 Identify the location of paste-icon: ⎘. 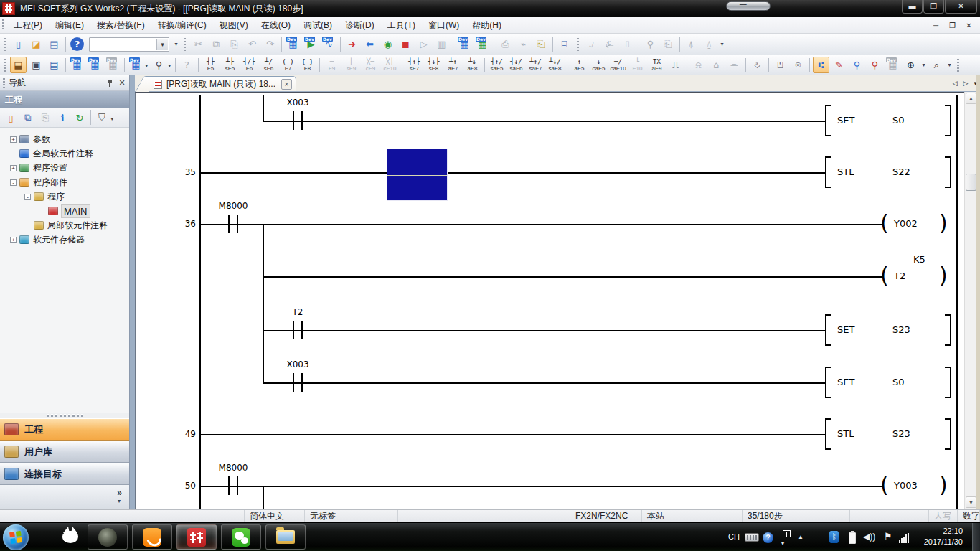
(234, 44).